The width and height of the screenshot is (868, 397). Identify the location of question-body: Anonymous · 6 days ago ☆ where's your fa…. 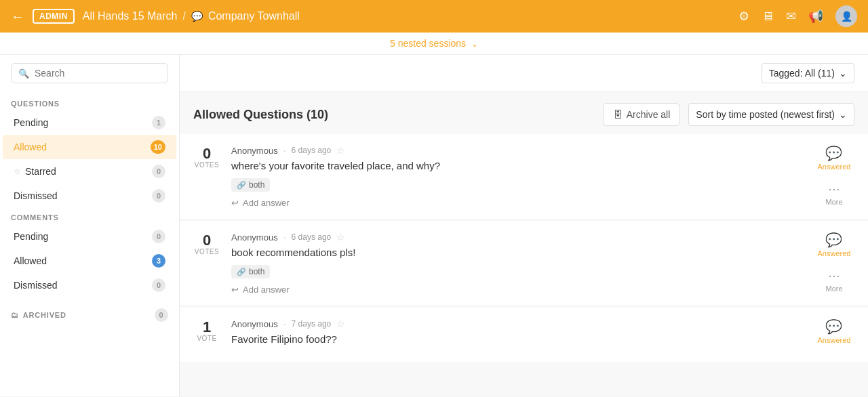
(517, 176).